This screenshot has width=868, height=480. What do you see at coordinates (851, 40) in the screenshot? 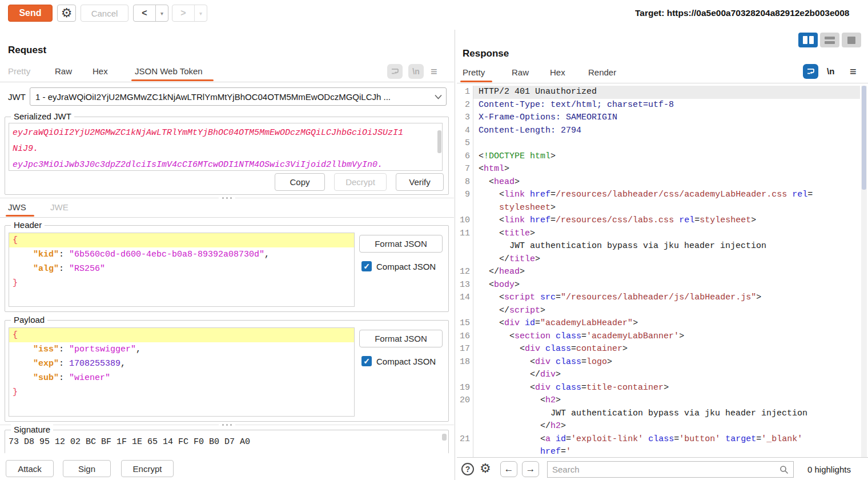
I see `layout-single-button` at bounding box center [851, 40].